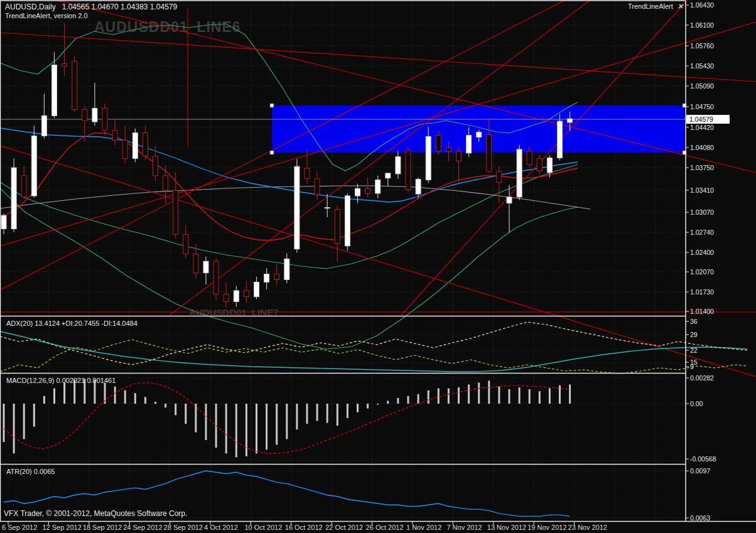  Describe the element at coordinates (702, 86) in the screenshot. I see `price-tick-label: 1.05090` at that location.